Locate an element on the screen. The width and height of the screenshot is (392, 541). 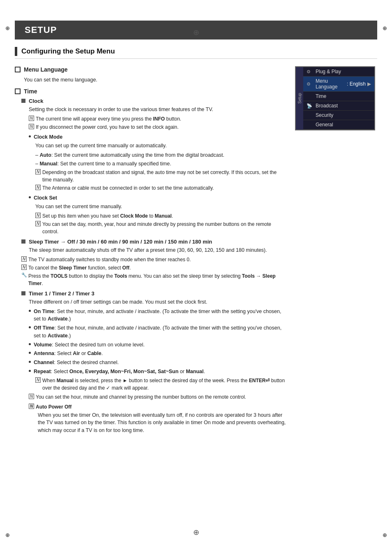
repeat-text: Repeat: Select Once, Everyday, Mon~Fri, … is located at coordinates (119, 372).